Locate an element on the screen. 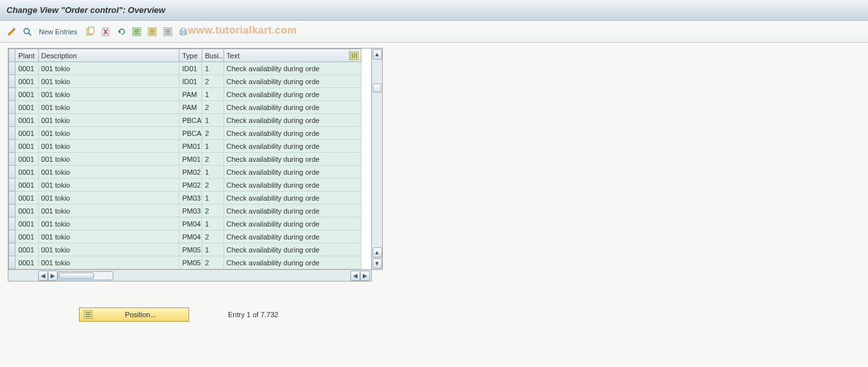 The image size is (868, 367). new-entries-button: New Entries is located at coordinates (58, 32).